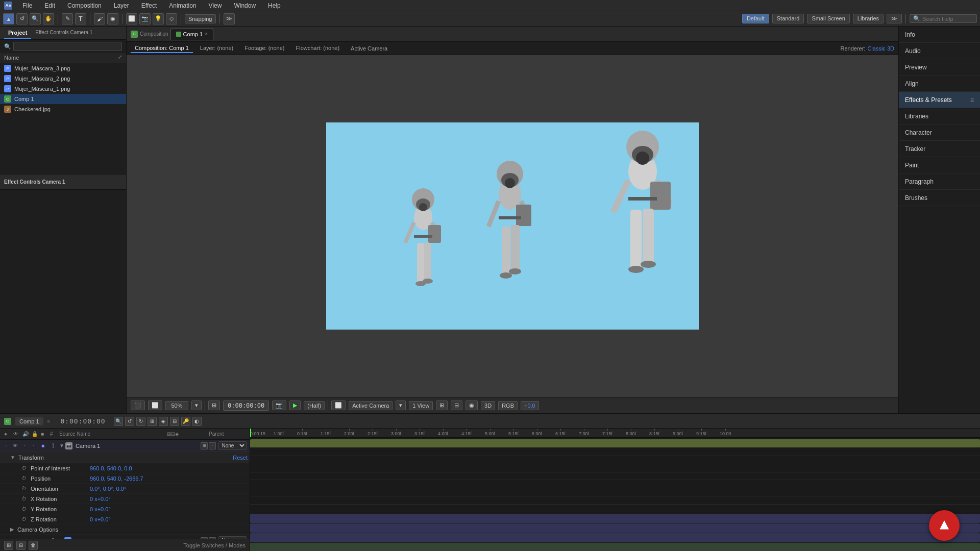 This screenshot has width=980, height=551. I want to click on right-panel-tracker: Tracker, so click(939, 149).